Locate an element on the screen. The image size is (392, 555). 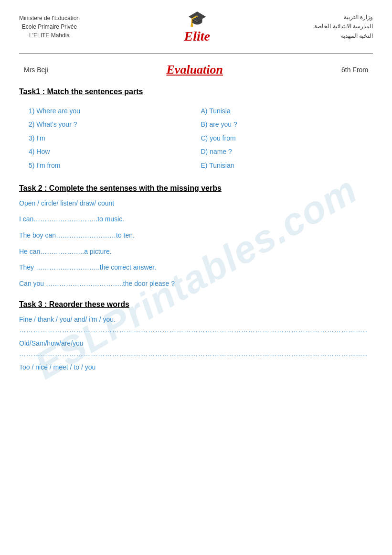
task2-sentence: They ………………………..the correct answer. is located at coordinates (196, 268).